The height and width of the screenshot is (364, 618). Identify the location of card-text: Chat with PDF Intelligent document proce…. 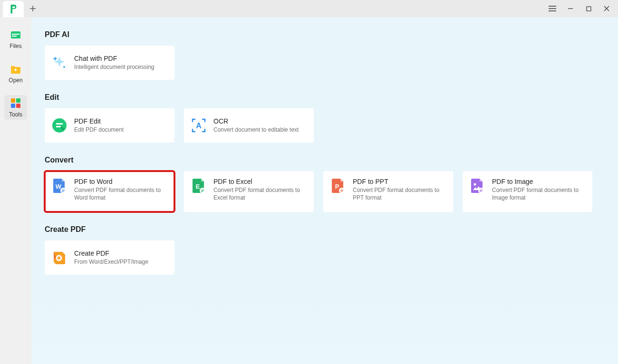
(114, 63).